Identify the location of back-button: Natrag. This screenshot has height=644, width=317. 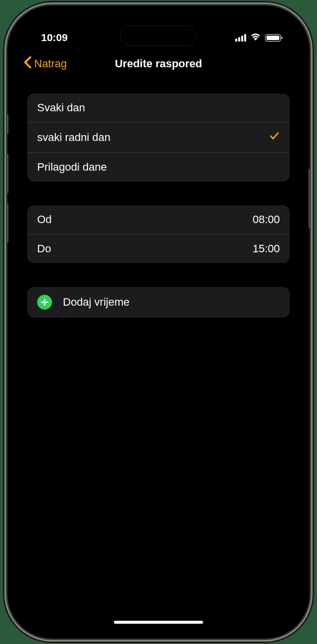
(45, 64).